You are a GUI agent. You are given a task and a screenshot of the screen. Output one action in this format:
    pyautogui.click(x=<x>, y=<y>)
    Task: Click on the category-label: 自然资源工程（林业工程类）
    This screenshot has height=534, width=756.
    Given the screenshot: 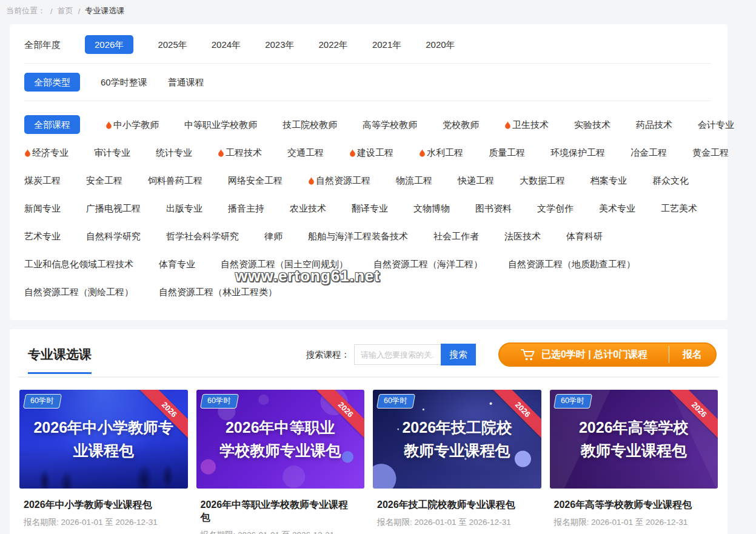 What is the action you would take?
    pyautogui.click(x=218, y=292)
    